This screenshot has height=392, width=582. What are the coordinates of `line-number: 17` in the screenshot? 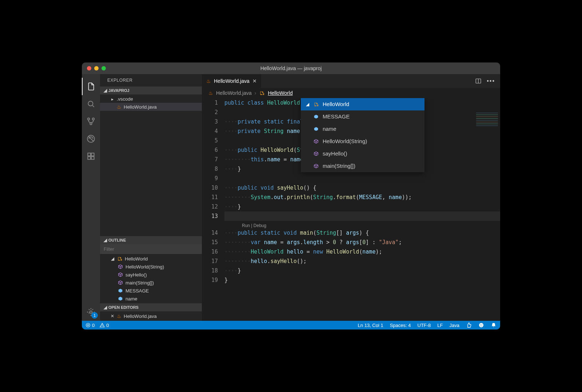 It's located at (210, 261).